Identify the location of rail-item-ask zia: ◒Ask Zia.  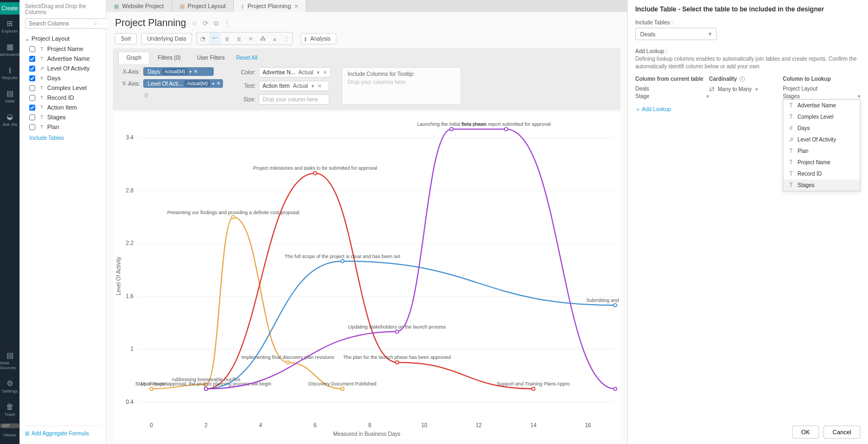
(10, 119).